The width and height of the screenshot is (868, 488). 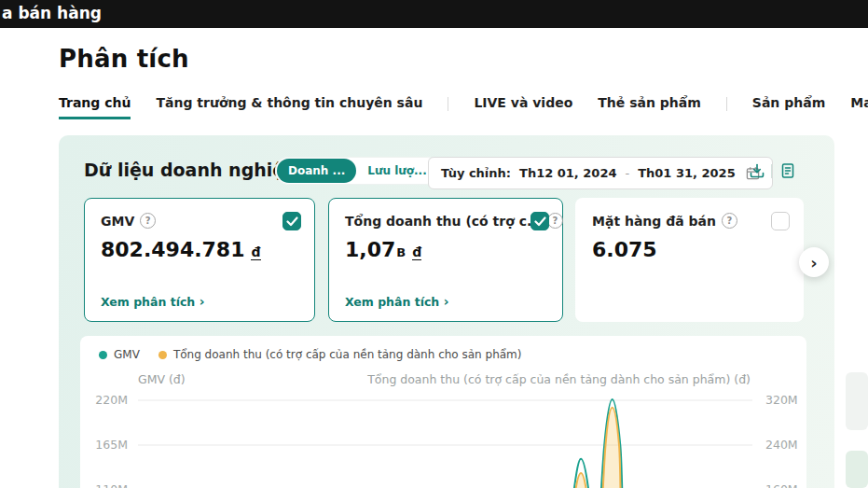 I want to click on svg-text: 320M, so click(x=781, y=399).